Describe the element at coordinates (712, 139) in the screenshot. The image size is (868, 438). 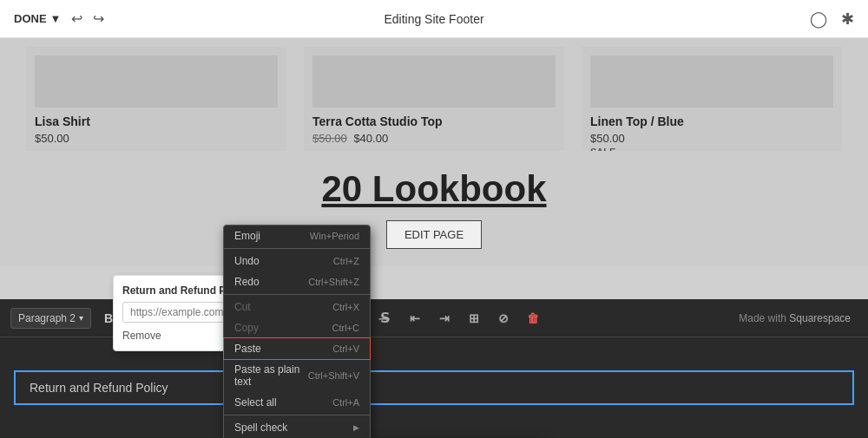
I see `product-price-3: $50.00` at that location.